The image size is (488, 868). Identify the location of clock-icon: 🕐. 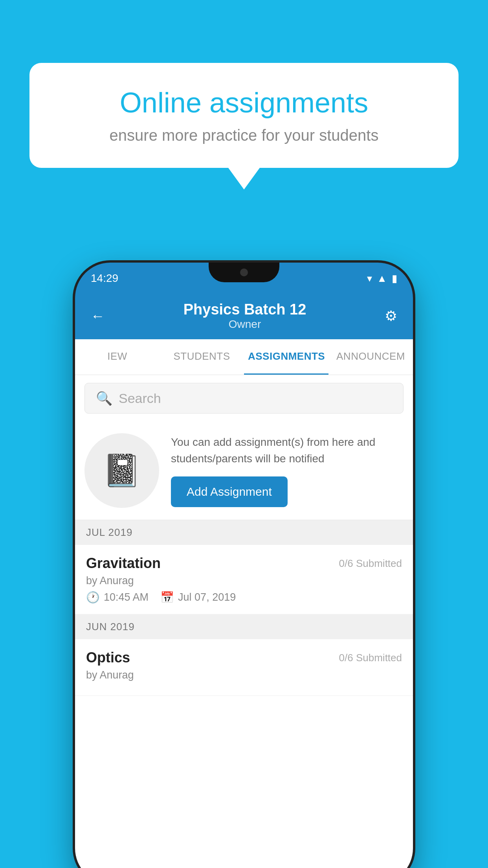
(93, 598).